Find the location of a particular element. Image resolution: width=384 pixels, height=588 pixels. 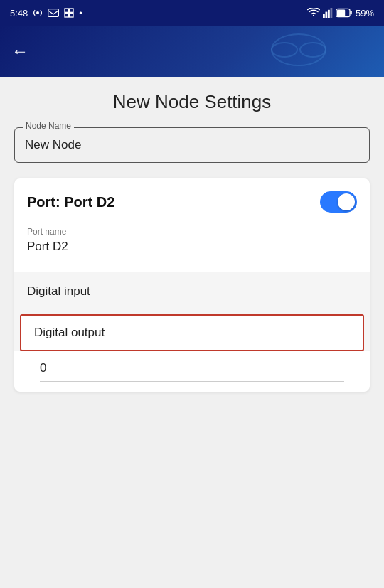

port-name-label: Port name is located at coordinates (192, 232).